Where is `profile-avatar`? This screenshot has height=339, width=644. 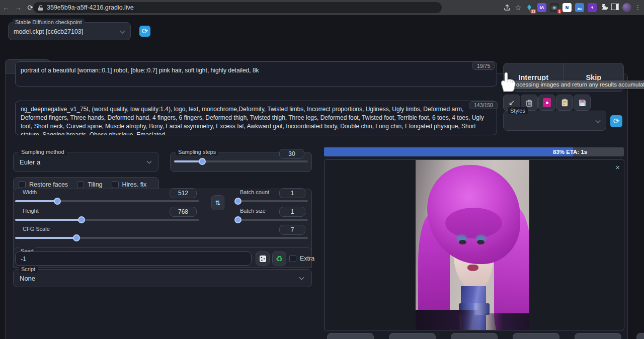 profile-avatar is located at coordinates (627, 8).